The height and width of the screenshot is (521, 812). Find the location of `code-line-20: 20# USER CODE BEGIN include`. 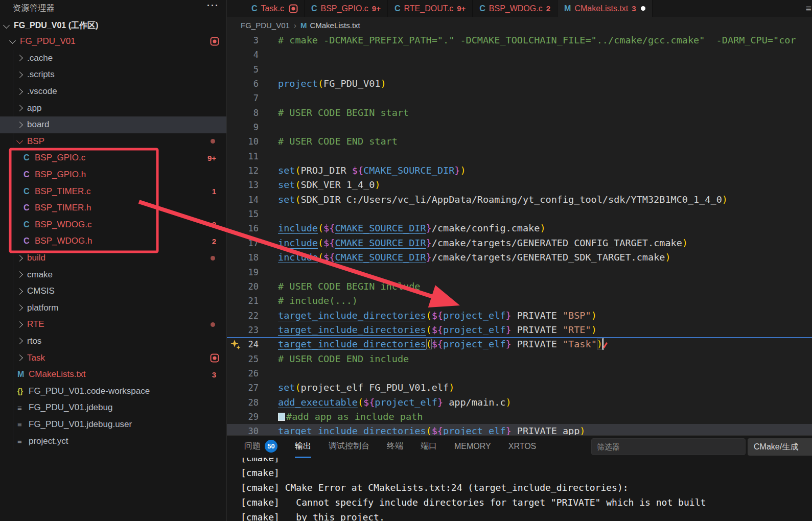

code-line-20: 20# USER CODE BEGIN include is located at coordinates (519, 287).